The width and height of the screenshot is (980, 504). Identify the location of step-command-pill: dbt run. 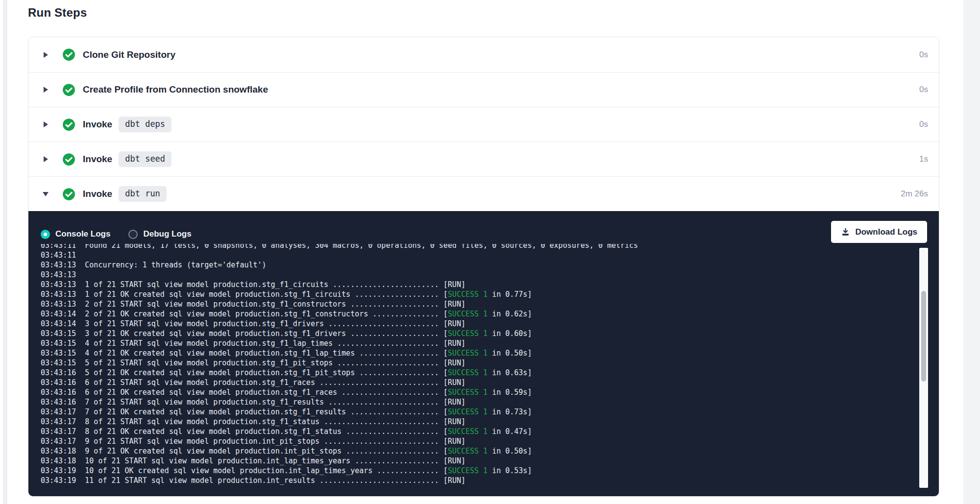
(143, 194).